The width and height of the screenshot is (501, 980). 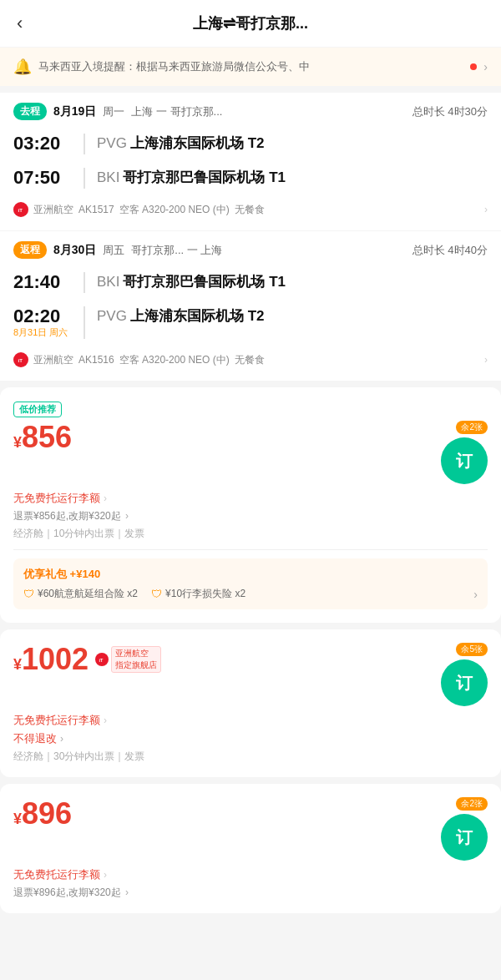 I want to click on return-header: 返程 8月30日 周五 哥打京那... 一 上海 总时长 4时40分, so click(x=250, y=249).